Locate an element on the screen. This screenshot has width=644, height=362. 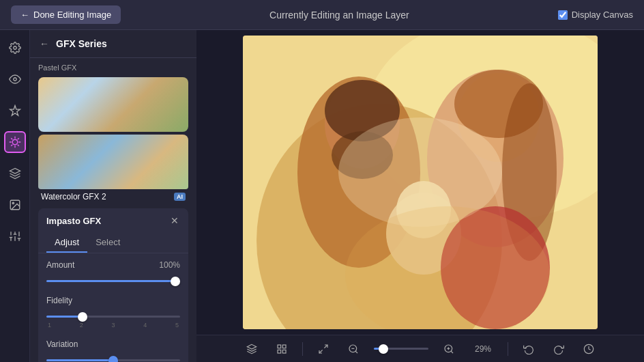
sparkle-icon is located at coordinates (15, 111).